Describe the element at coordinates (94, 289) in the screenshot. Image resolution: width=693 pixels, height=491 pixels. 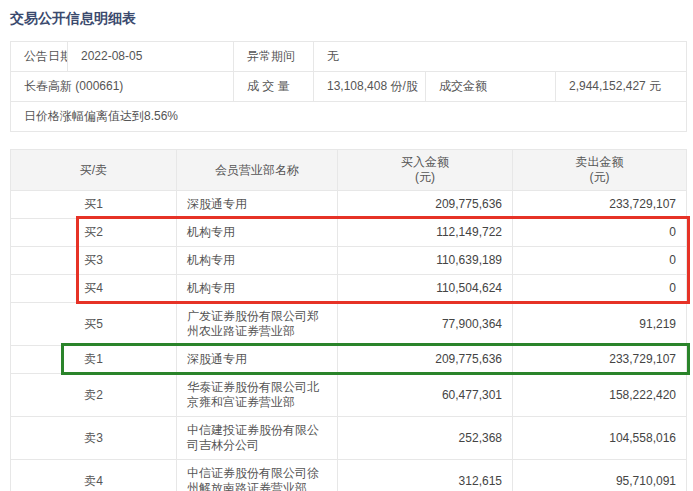
I see `cell-side: 买4` at that location.